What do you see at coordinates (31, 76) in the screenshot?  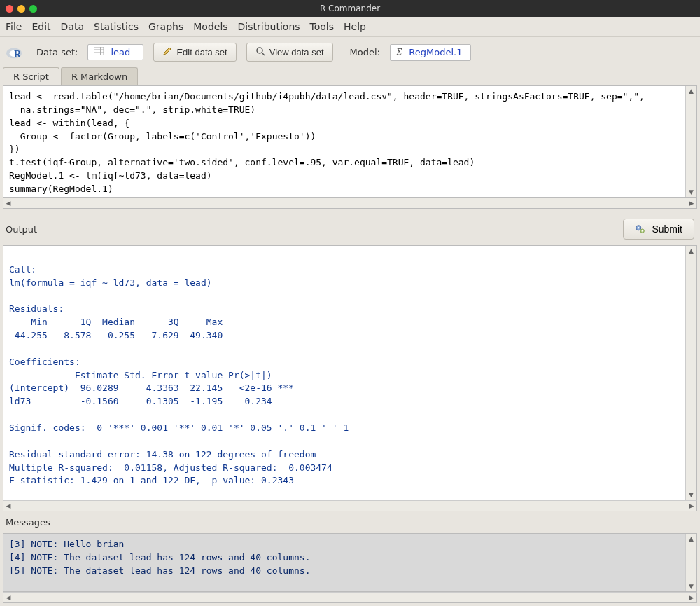 I see `tab-r-script: R Script` at bounding box center [31, 76].